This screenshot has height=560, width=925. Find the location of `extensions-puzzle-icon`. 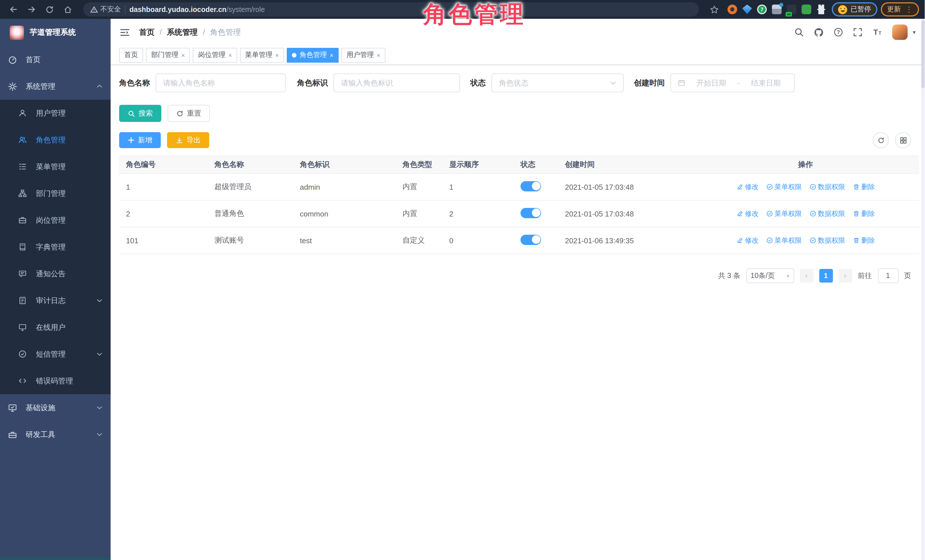

extensions-puzzle-icon is located at coordinates (821, 9).